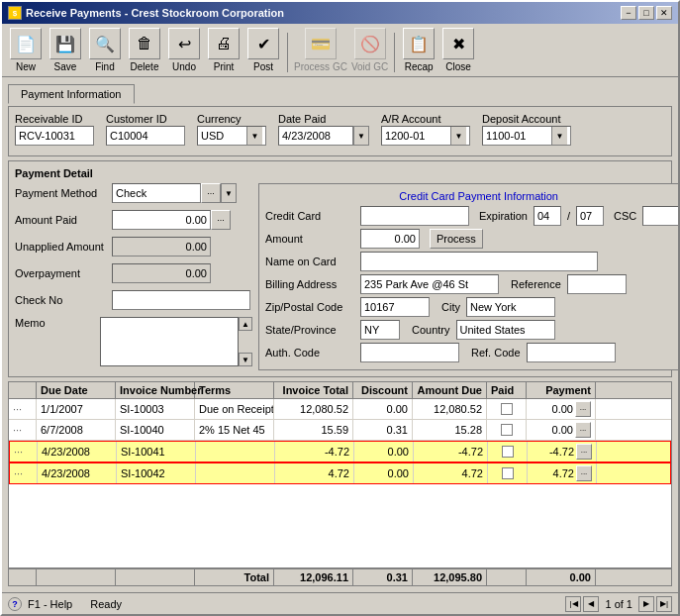 The image size is (680, 616). Describe the element at coordinates (181, 300) in the screenshot. I see `check-no-input` at that location.